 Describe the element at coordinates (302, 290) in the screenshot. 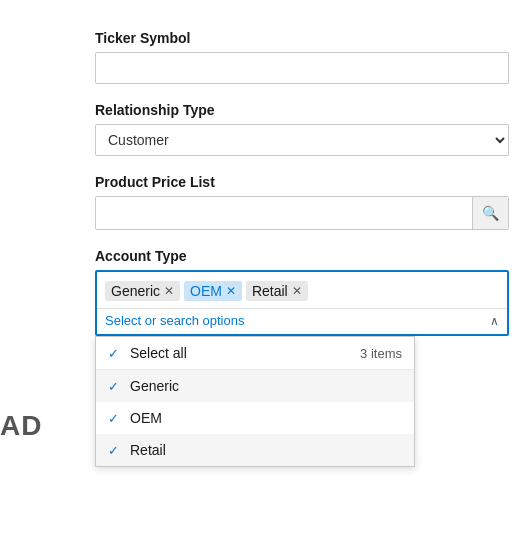

I see `selected-tags-row: Generic ✕ OEM ✕ Retail ✕` at that location.